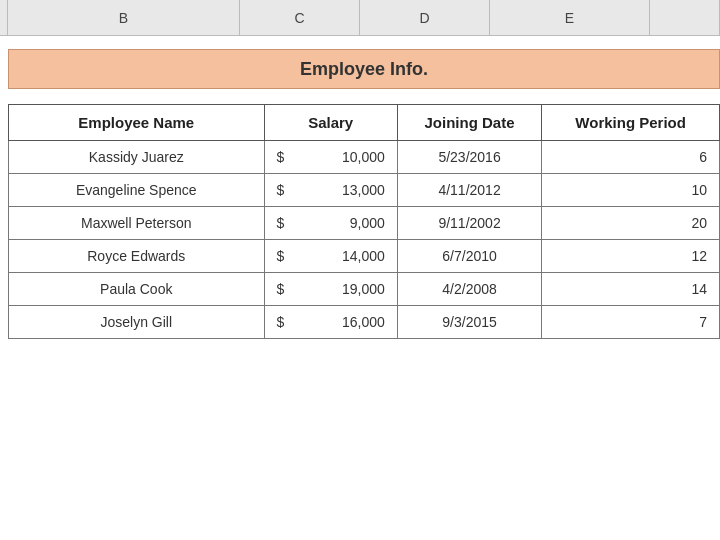 The height and width of the screenshot is (540, 720). Describe the element at coordinates (281, 157) in the screenshot. I see `cell-salary-sign-0: $` at that location.